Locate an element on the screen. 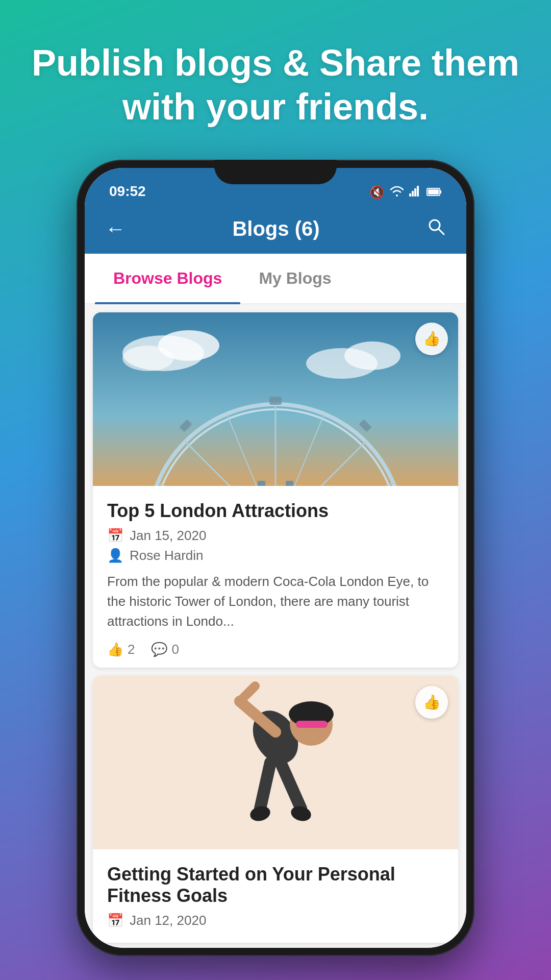 The height and width of the screenshot is (980, 551). blog-card-1-body: Top 5 London Attractions 📅 Jan 15, 2020 … is located at coordinates (276, 577).